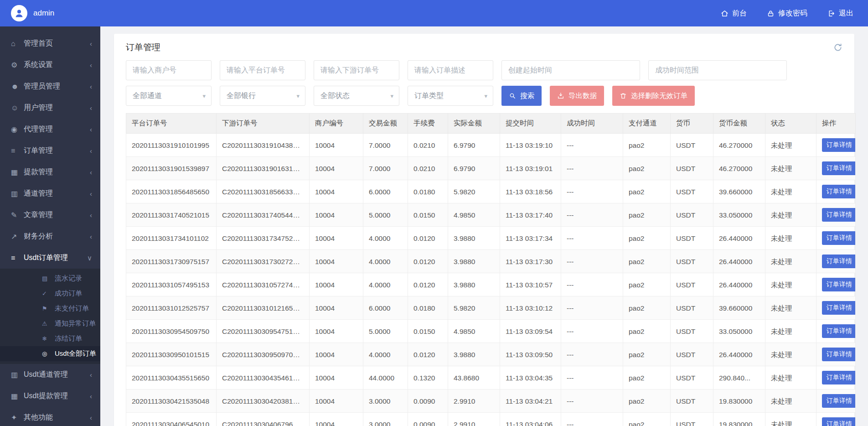 The width and height of the screenshot is (868, 426). Describe the element at coordinates (50, 108) in the screenshot. I see `sidebar-item-user-management: ☺用户管理‹` at that location.